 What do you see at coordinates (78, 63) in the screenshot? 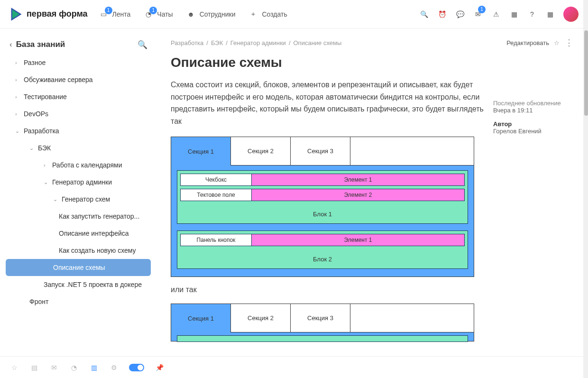
I see `sidebar-item-misc: ›Разное` at bounding box center [78, 63].